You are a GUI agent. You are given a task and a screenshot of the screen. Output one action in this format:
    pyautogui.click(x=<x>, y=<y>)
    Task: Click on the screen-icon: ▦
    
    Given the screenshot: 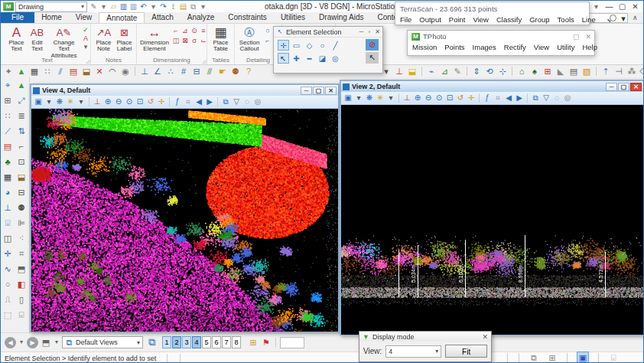 What is the action you would take?
    pyautogui.click(x=8, y=177)
    